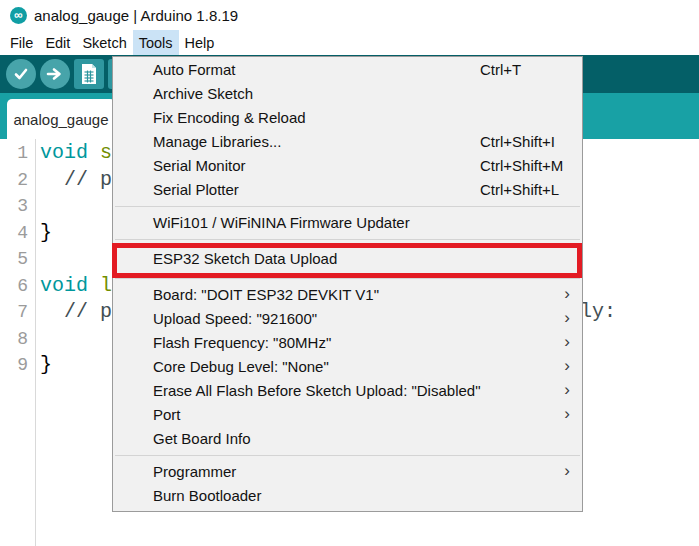 The height and width of the screenshot is (546, 699). Describe the element at coordinates (522, 166) in the screenshot. I see `menu-item-shortcut: Ctrl+Shift+M` at that location.